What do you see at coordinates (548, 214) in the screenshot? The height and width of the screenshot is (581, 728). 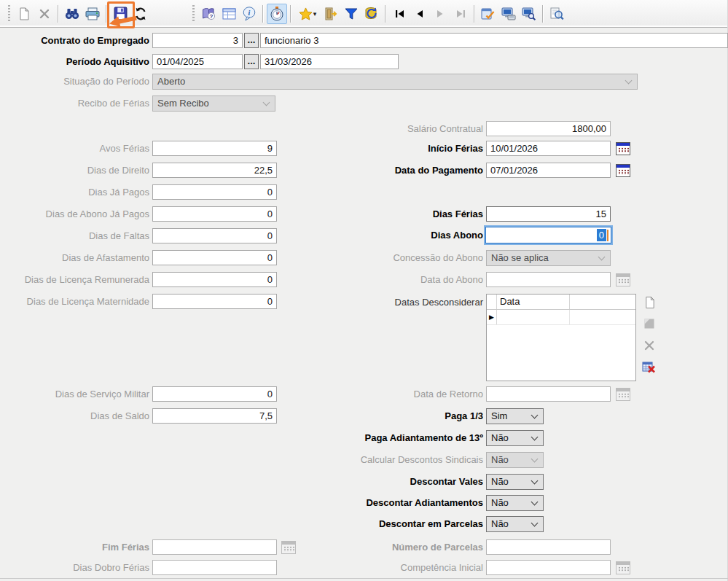 I see `dias-ferias-field: 15` at bounding box center [548, 214].